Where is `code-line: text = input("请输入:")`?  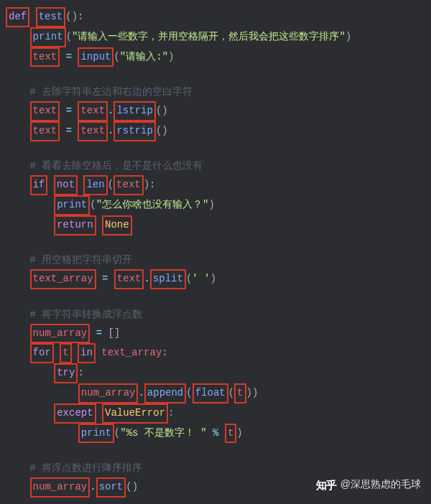 code-line: text = input("请输入:") is located at coordinates (216, 57).